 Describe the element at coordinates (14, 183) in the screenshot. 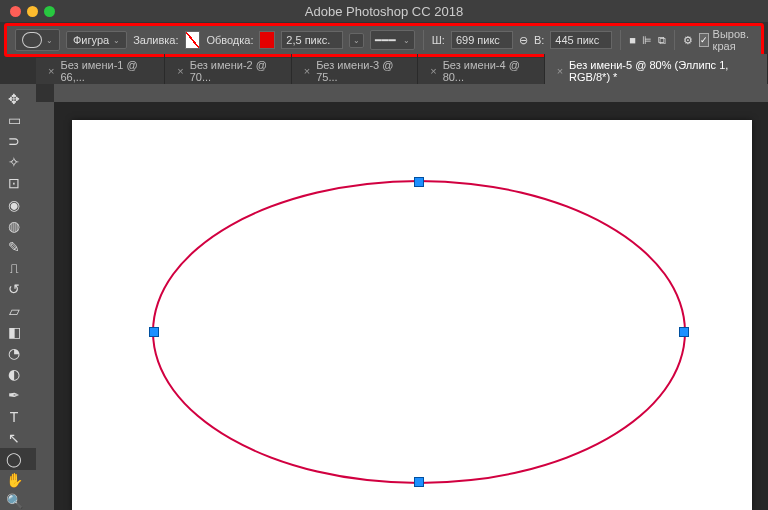

I see `crop-tool-icon: ⊡` at that location.